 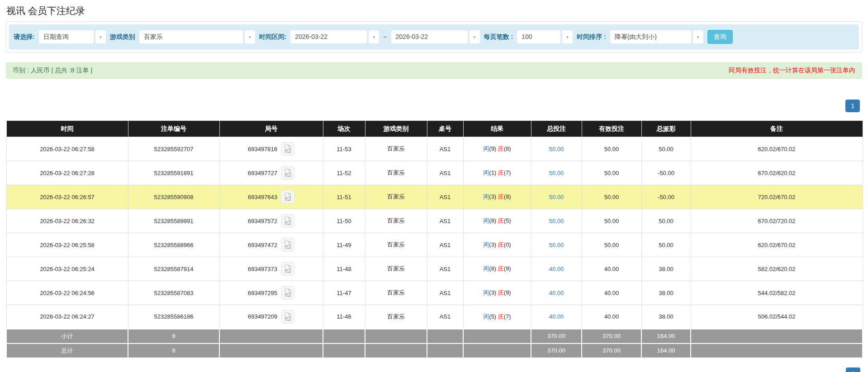 I want to click on col-remark: 备注, so click(x=777, y=129).